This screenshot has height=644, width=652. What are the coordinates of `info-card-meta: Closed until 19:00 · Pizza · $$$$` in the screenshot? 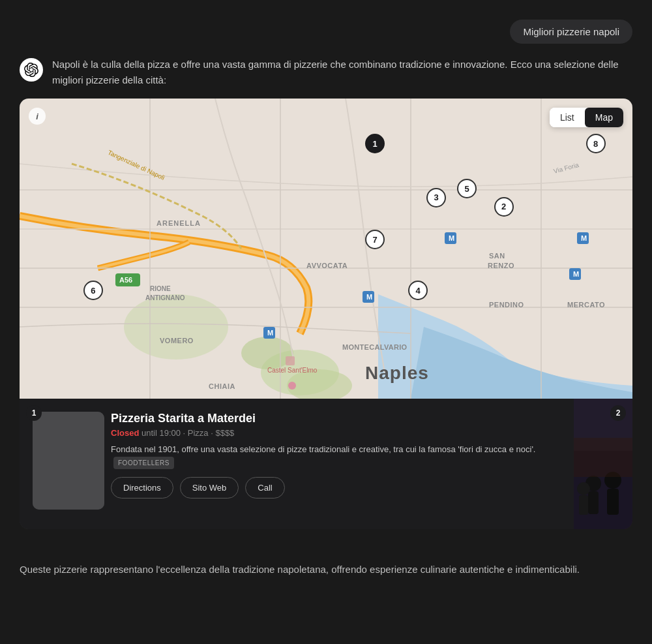 It's located at (336, 433).